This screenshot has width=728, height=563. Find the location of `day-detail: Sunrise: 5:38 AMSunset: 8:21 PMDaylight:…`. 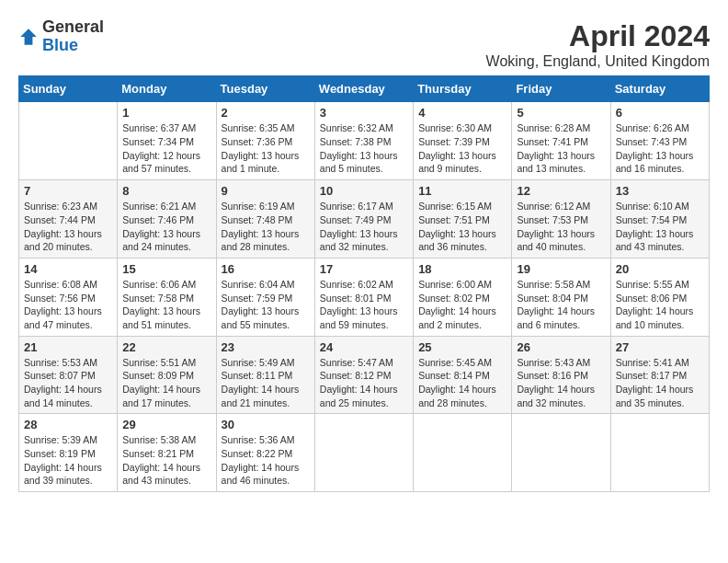

day-detail: Sunrise: 5:38 AMSunset: 8:21 PMDaylight:… is located at coordinates (166, 460).